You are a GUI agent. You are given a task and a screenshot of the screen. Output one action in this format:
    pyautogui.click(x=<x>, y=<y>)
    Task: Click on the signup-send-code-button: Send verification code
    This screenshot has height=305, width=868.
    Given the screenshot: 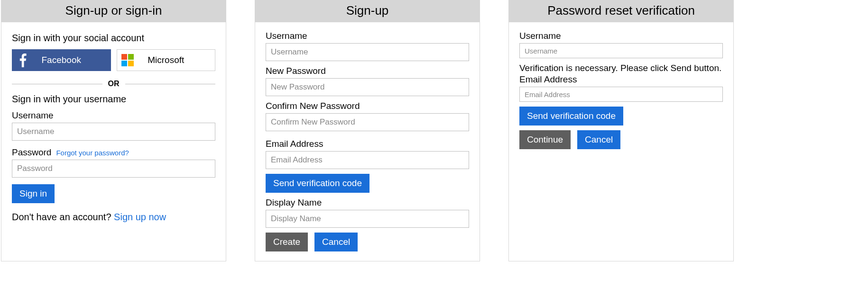 What is the action you would take?
    pyautogui.click(x=318, y=183)
    